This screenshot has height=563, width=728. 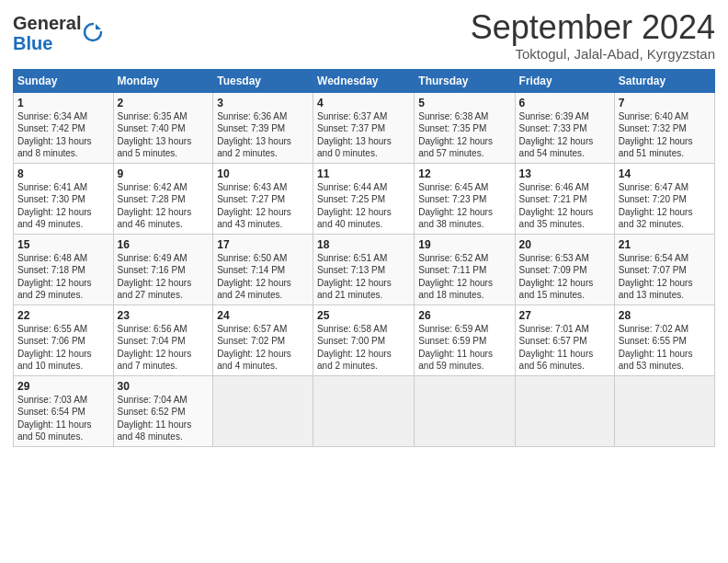 What do you see at coordinates (364, 348) in the screenshot?
I see `day-info: Sunrise: 6:58 AMSunset: 7:00 PMDaylight:…` at bounding box center [364, 348].